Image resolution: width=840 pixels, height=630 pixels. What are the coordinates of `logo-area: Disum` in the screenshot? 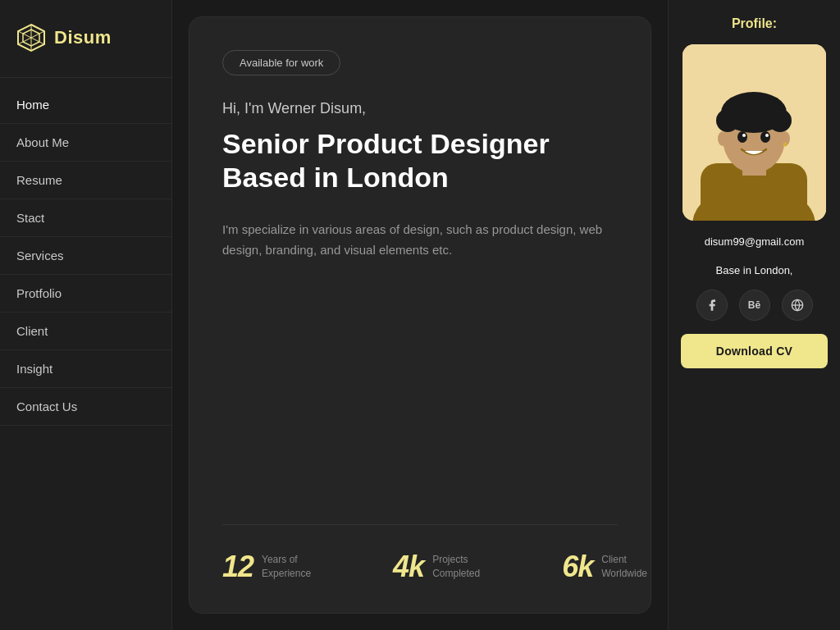 It's located at (85, 39).